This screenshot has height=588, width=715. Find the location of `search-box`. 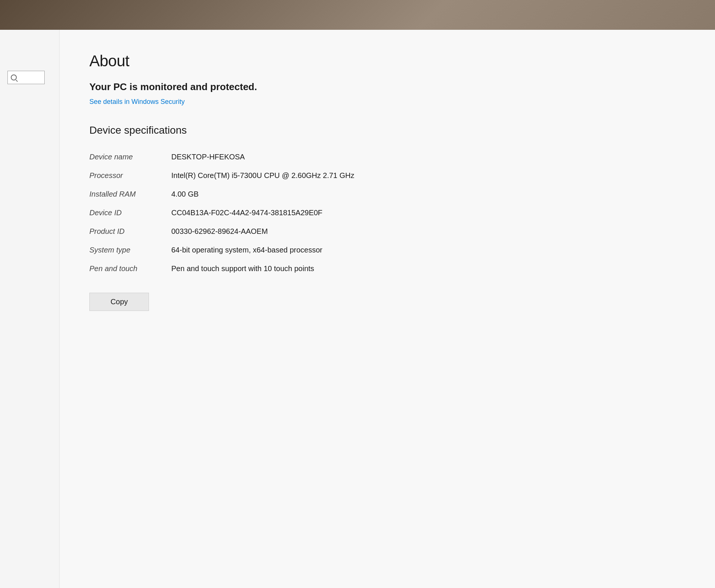

search-box is located at coordinates (26, 77).